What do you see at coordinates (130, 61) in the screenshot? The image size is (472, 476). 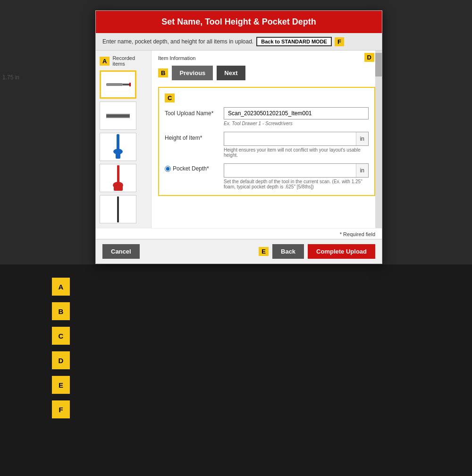 I see `recorded-items-label: Recorded items` at bounding box center [130, 61].